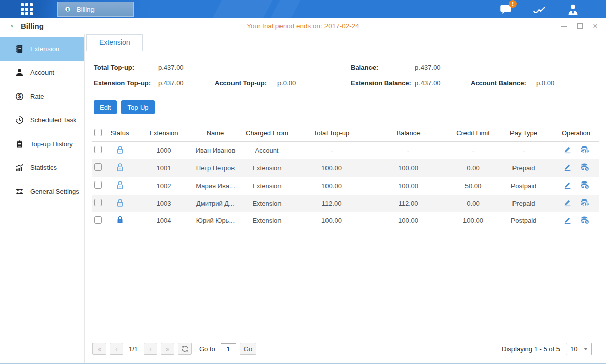 This screenshot has width=606, height=364. What do you see at coordinates (342, 42) in the screenshot?
I see `tab-bar: Extension` at bounding box center [342, 42].